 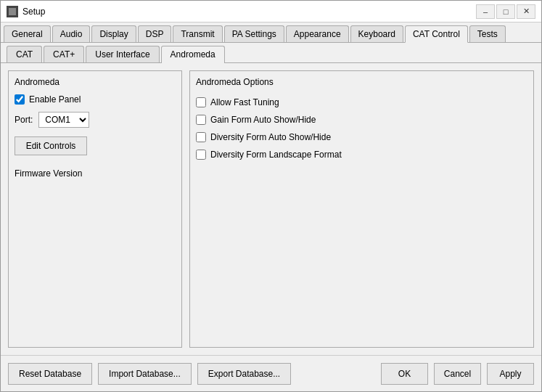 What do you see at coordinates (64, 54) in the screenshot?
I see `sub-tab-cat-plus: CAT+` at bounding box center [64, 54].